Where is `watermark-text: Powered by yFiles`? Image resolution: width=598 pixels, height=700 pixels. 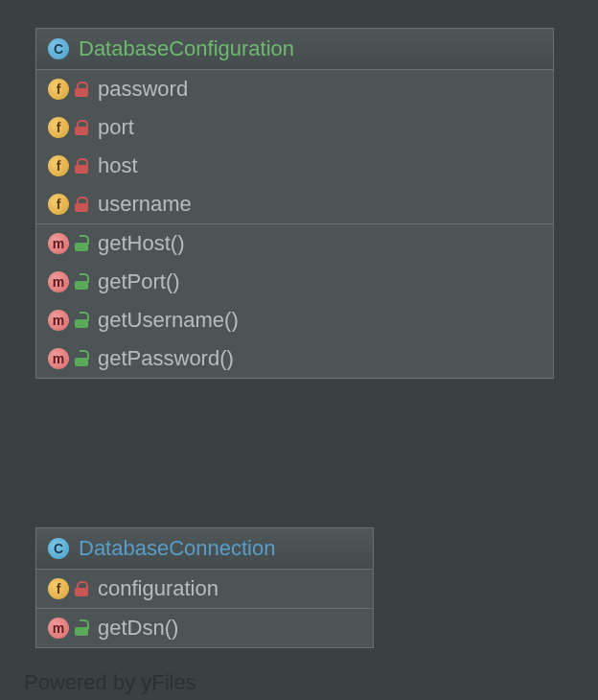 watermark-text: Powered by yFiles is located at coordinates (110, 683).